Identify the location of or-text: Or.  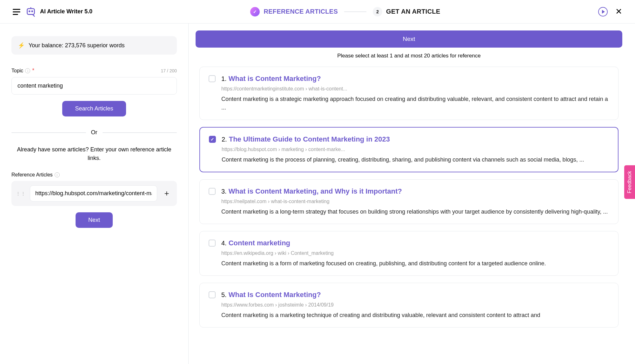
(94, 133).